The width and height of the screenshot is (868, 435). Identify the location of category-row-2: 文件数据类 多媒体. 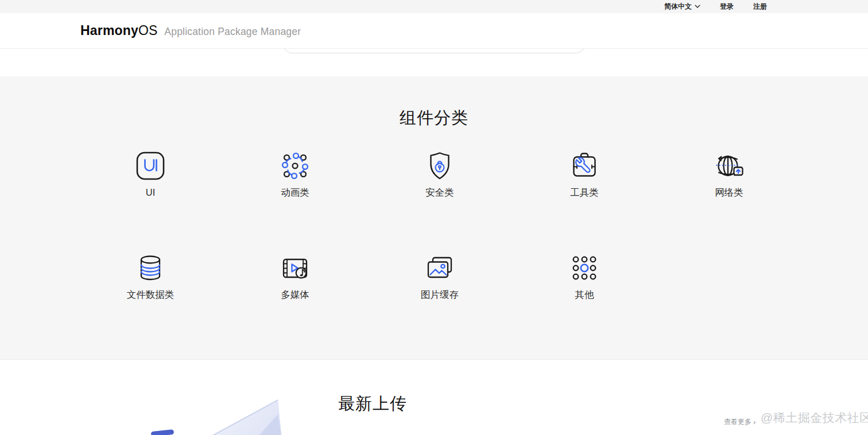
(367, 276).